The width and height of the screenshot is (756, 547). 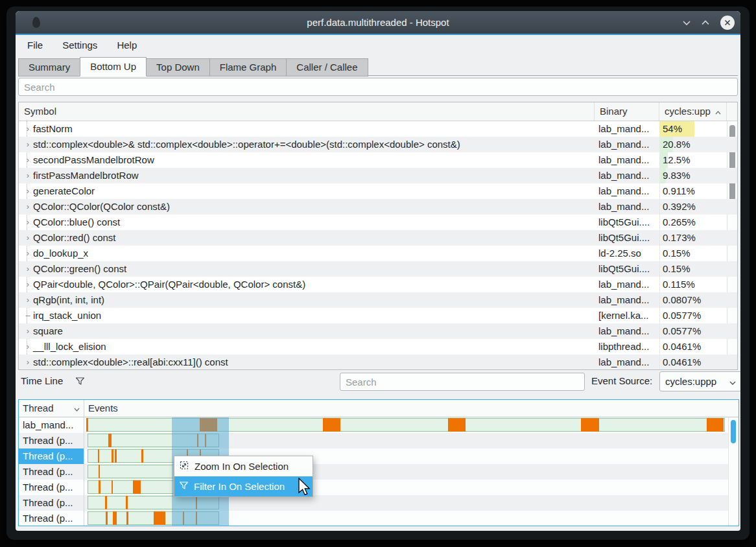 What do you see at coordinates (327, 67) in the screenshot?
I see `tab-caller-callee: Caller / Callee` at bounding box center [327, 67].